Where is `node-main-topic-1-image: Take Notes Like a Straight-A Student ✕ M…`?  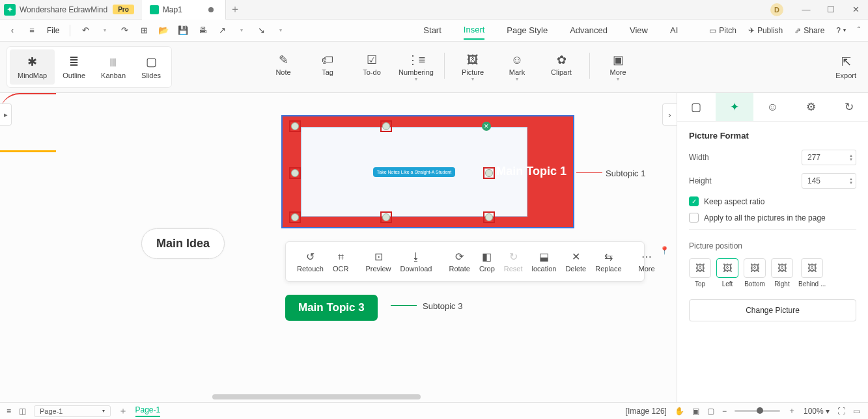 node-main-topic-1-image: Take Notes Like a Straight-A Student ✕ M… is located at coordinates (428, 172).